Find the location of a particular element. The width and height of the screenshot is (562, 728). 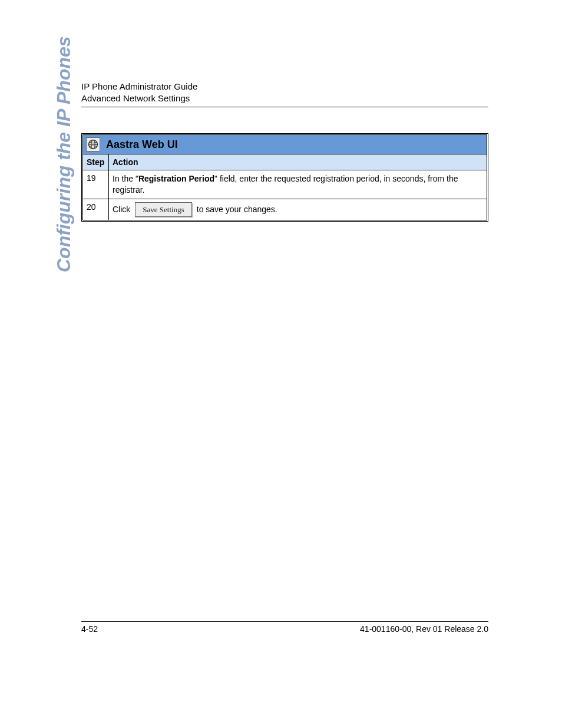

action-text-post: to save your changes. is located at coordinates (237, 210).